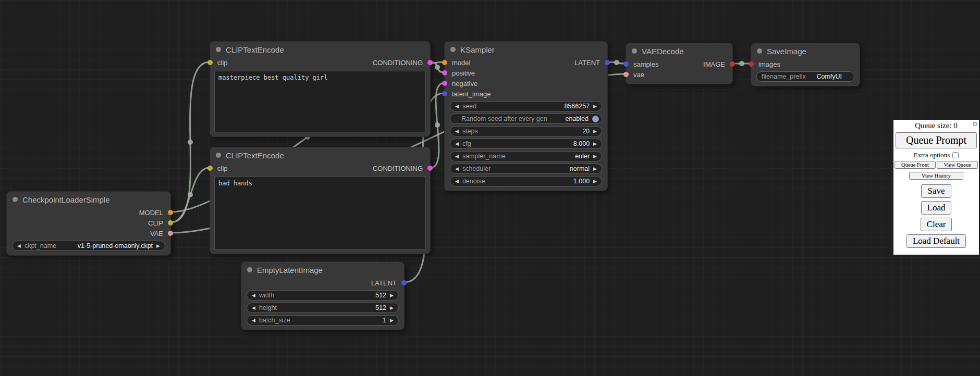 This screenshot has width=980, height=376. Describe the element at coordinates (915, 165) in the screenshot. I see `queue-front-button: Queue Front` at that location.